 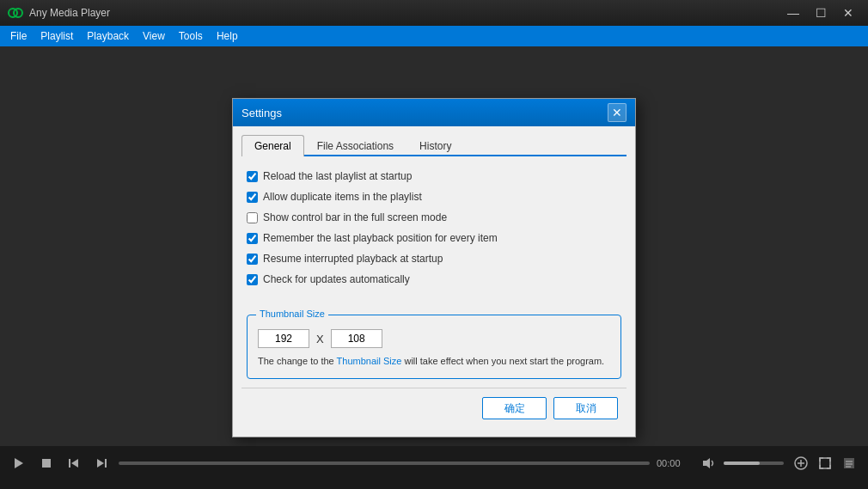 I want to click on label-allow-duplicates: Allow duplicate items in the playlist, so click(x=342, y=197).